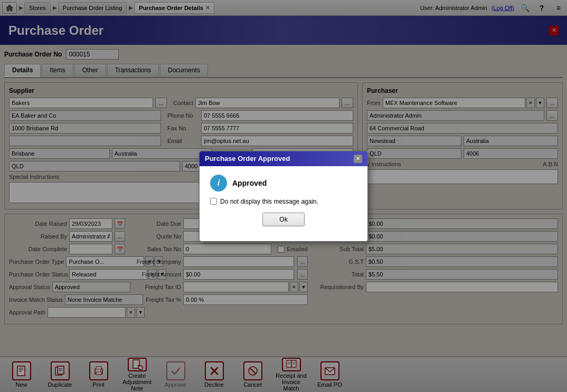  What do you see at coordinates (284, 159) in the screenshot?
I see `modal-title-bar: Purchase Order Approved ✕` at bounding box center [284, 159].